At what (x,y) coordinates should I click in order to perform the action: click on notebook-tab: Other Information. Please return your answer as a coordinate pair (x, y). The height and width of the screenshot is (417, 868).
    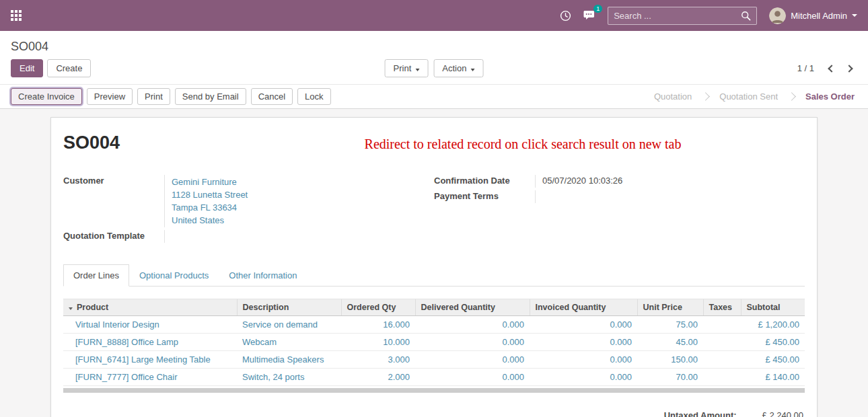
    Looking at the image, I should click on (262, 276).